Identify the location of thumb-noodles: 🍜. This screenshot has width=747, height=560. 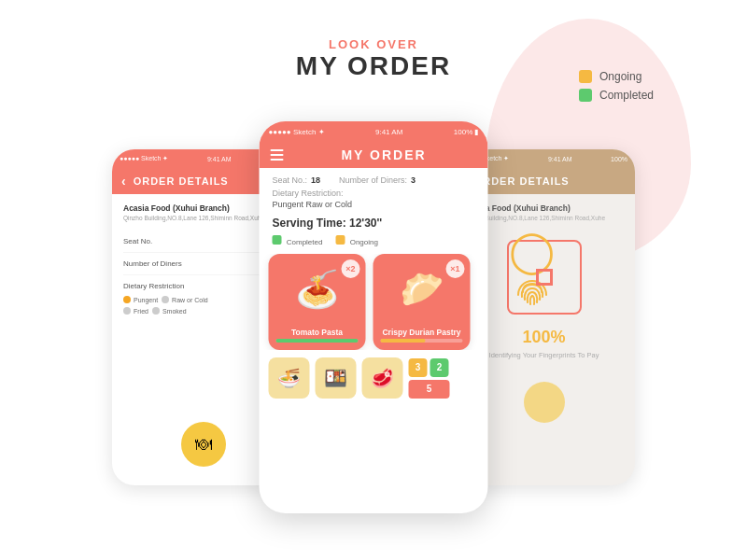
(289, 378).